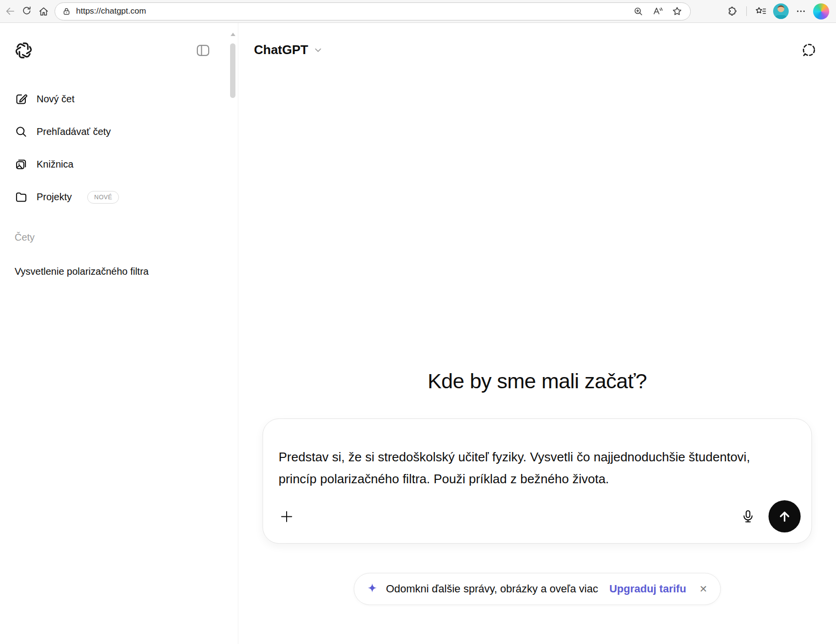  I want to click on chat-history-item: Vysvetlenie polarizačného filtra, so click(119, 272).